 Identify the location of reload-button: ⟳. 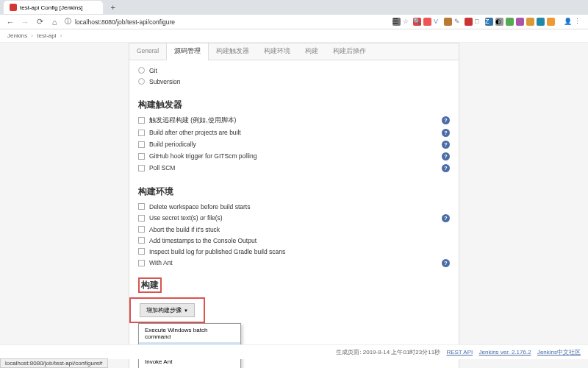
(40, 22).